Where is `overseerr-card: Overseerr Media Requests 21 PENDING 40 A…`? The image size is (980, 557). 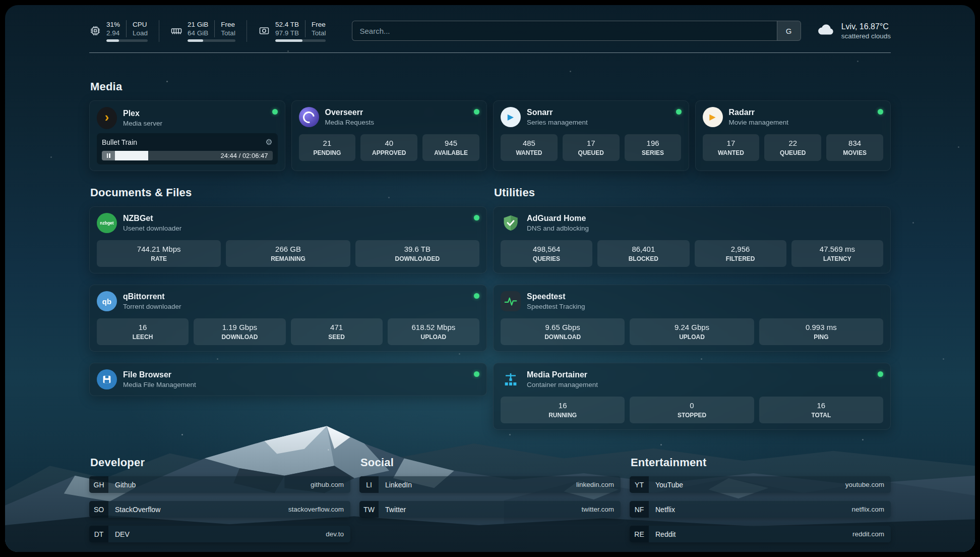
overseerr-card: Overseerr Media Requests 21 PENDING 40 A… is located at coordinates (389, 136).